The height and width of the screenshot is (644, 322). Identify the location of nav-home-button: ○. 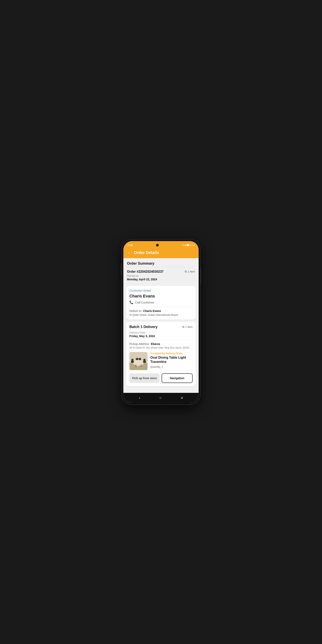
(160, 398).